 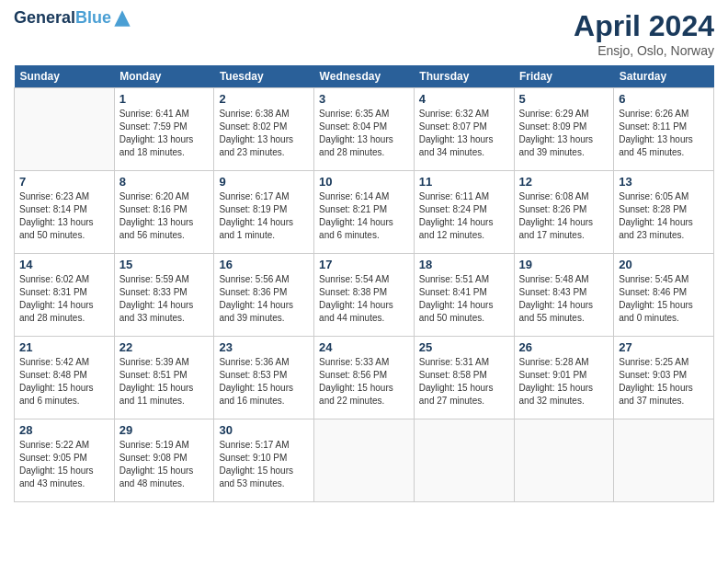 What do you see at coordinates (664, 378) in the screenshot?
I see `calendar-day-cell: 27 Sunrise: 5:25 AM Sunset: 9:03 PM Dayl…` at bounding box center [664, 378].